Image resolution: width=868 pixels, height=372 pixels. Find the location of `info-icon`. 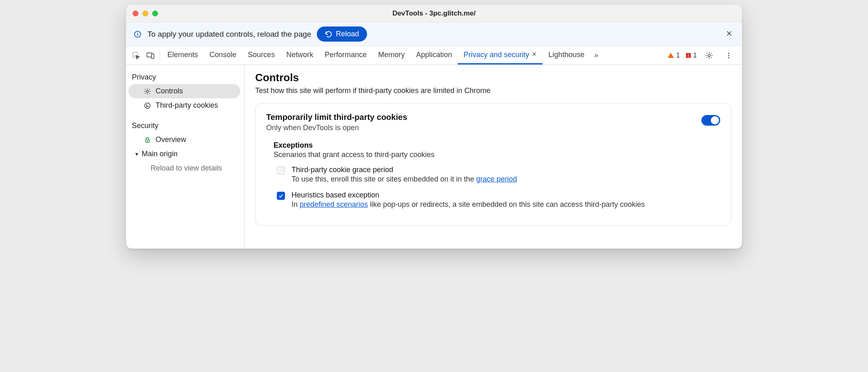

info-icon is located at coordinates (138, 34).